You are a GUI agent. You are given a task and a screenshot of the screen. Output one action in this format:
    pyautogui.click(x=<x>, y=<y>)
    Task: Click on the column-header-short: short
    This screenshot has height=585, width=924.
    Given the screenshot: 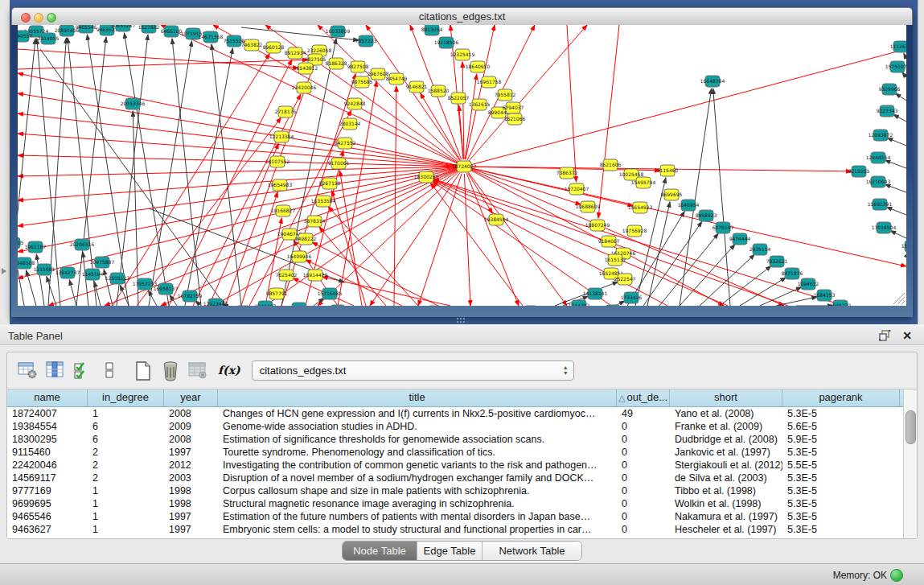 What is the action you would take?
    pyautogui.click(x=726, y=398)
    